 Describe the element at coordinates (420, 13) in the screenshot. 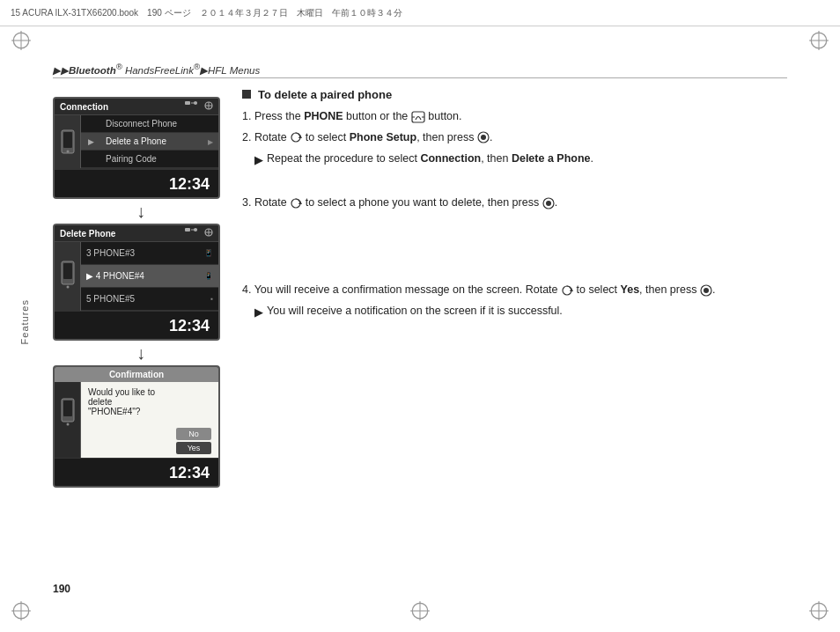

I see `top-bar: 15 ACURA ILX-31TX66200.book 190 ページ ２０１４…` at that location.